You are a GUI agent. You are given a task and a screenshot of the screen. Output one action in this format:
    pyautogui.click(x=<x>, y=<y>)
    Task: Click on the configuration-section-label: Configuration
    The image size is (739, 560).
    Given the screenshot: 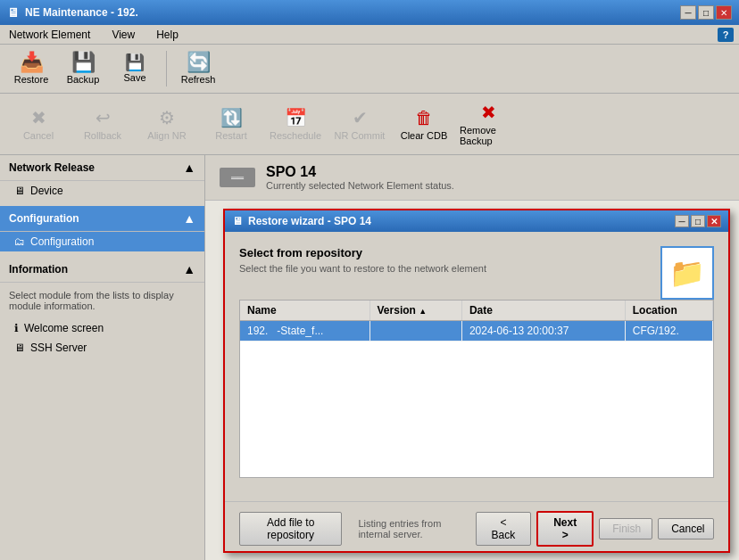 What is the action you would take?
    pyautogui.click(x=45, y=218)
    